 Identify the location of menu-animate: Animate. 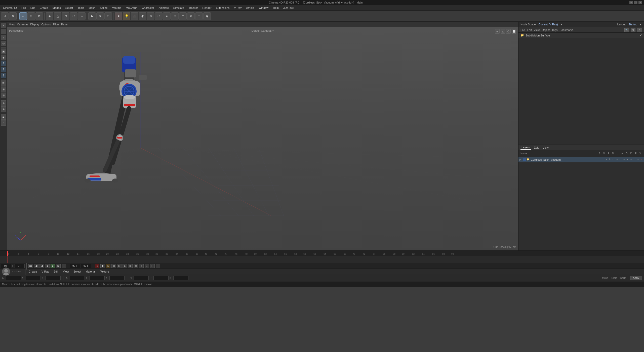
(164, 8).